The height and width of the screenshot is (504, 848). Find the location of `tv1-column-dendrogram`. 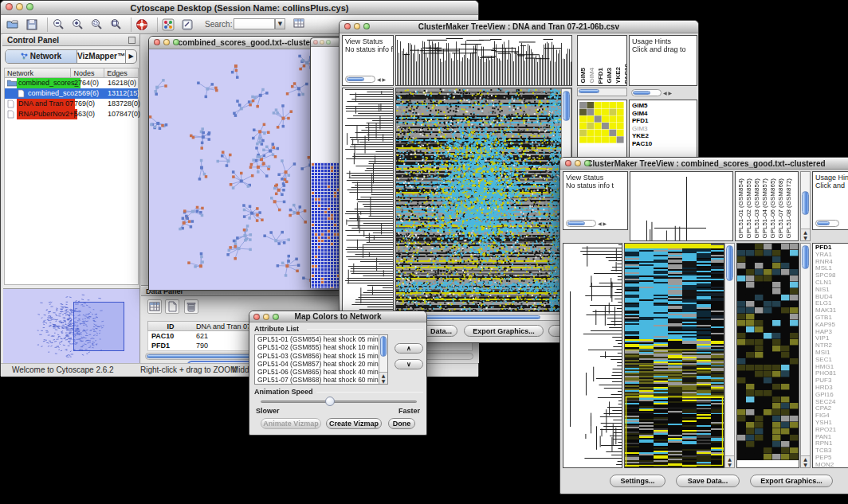

tv1-column-dendrogram is located at coordinates (484, 61).